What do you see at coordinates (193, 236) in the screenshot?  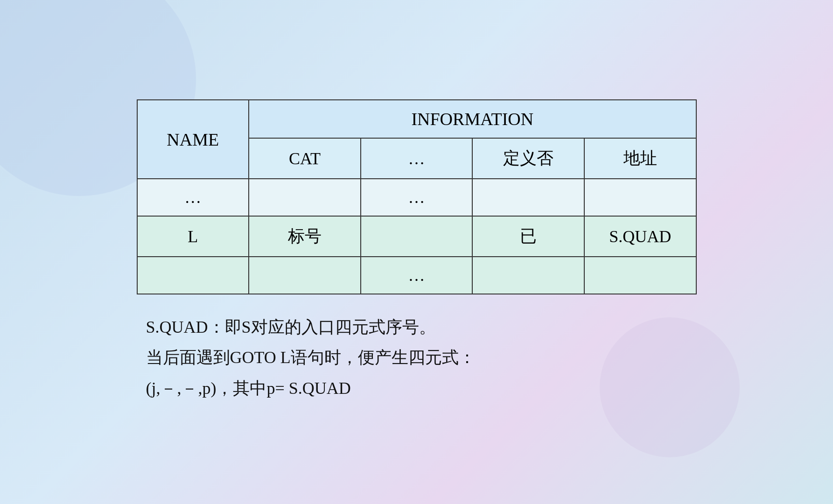 I see `row2-name: L` at bounding box center [193, 236].